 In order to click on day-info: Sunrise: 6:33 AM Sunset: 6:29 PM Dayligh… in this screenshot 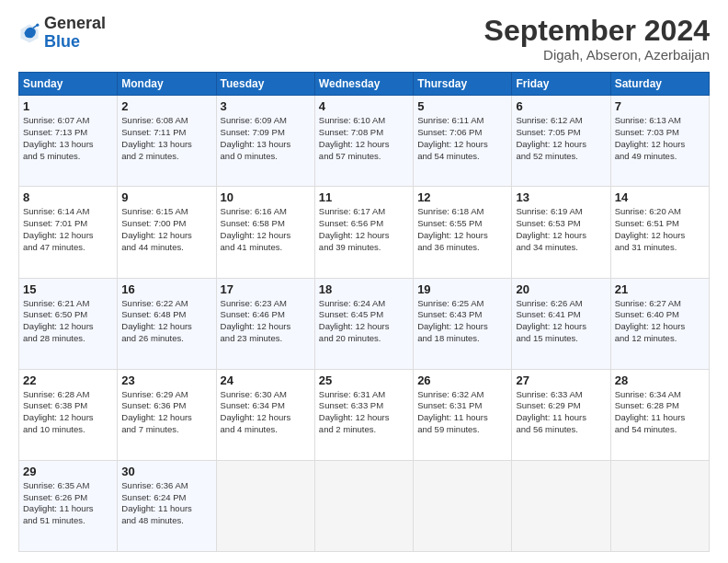, I will do `click(561, 412)`.